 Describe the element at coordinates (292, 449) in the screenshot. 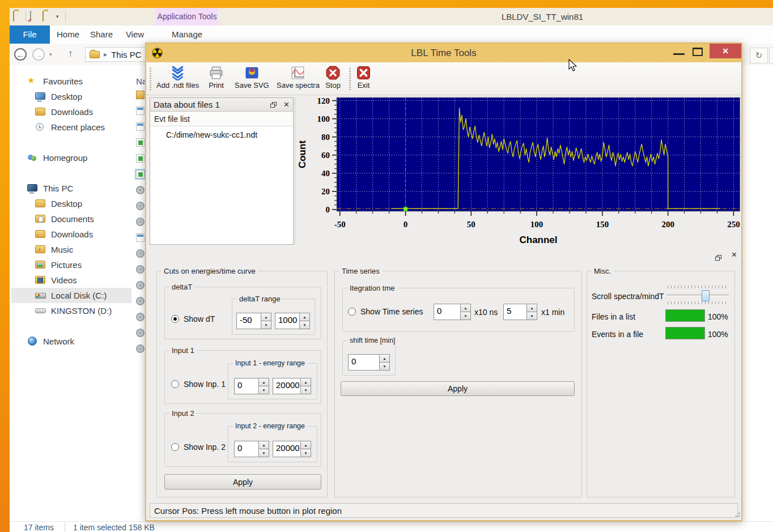

I see `input2-max-spinbox: 20000 ▲▼` at that location.